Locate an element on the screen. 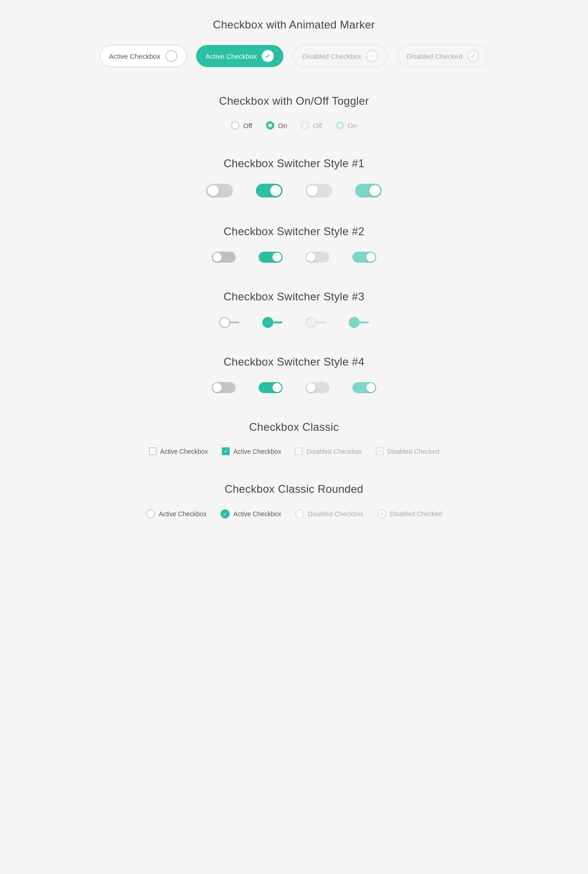 Image resolution: width=588 pixels, height=874 pixels. toggle-s4-on-disabled is located at coordinates (364, 388).